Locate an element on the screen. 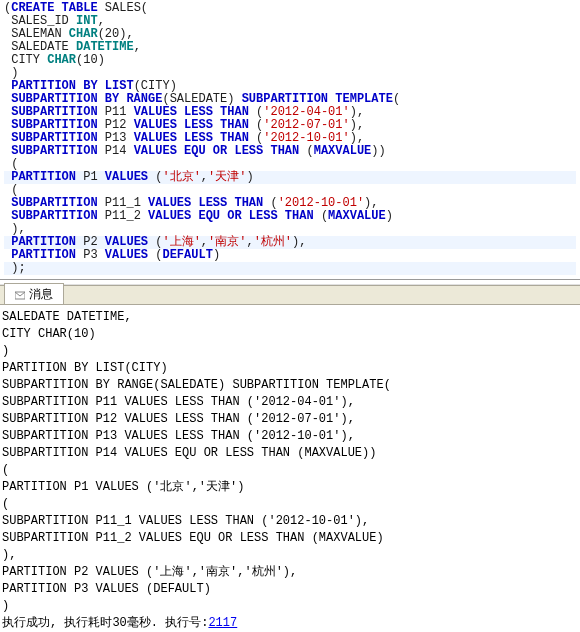  code-token: VALUES EQU OR LESS THAN is located at coordinates (231, 216).